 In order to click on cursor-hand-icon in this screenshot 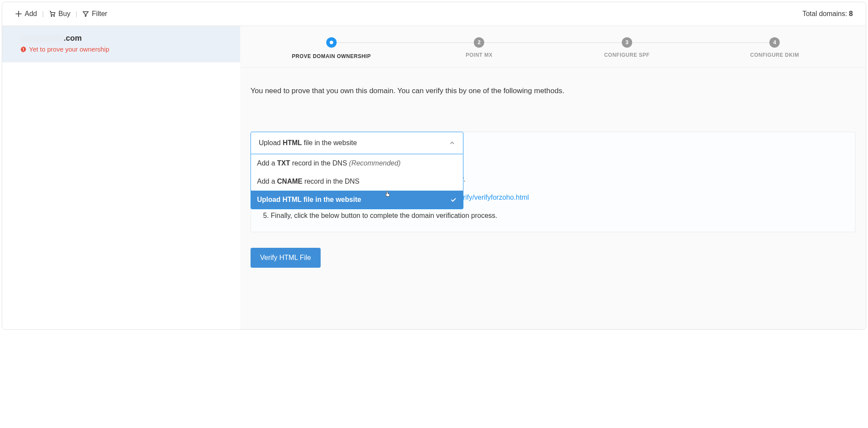, I will do `click(388, 195)`.